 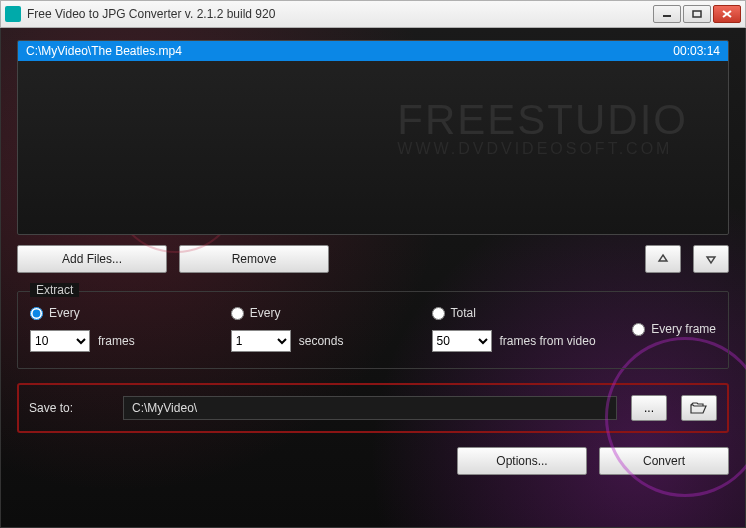 I want to click on every-frames-select: 10, so click(x=60, y=341).